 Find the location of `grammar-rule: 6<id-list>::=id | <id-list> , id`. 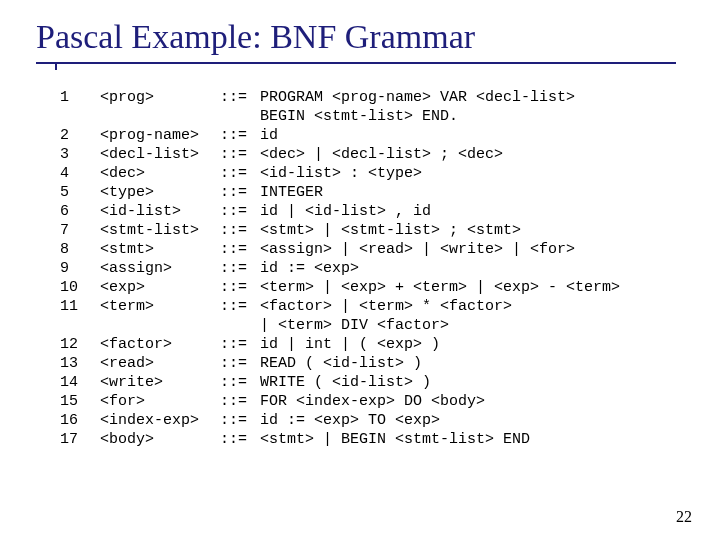

grammar-rule: 6<id-list>::=id | <id-list> , id is located at coordinates (340, 212).